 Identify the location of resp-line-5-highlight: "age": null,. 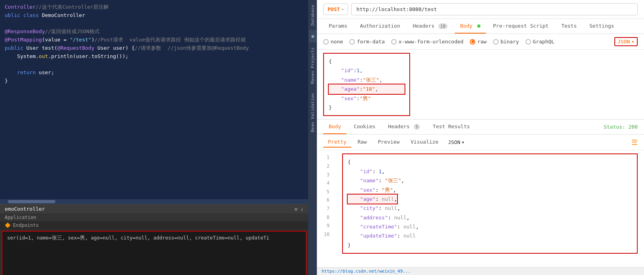
(490, 199).